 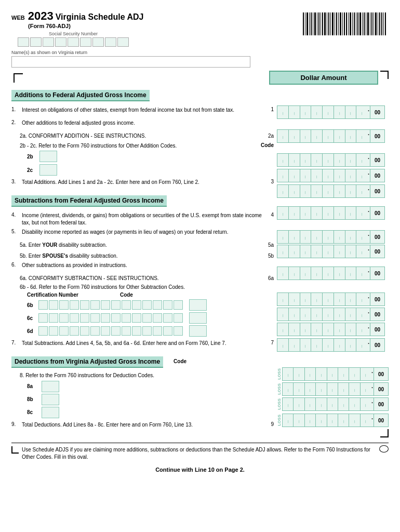 What do you see at coordinates (331, 273) in the screenshot?
I see `amount-line-6a: ╷ ╷ ╷ ╷ ╷ ╷ ╷ ╷ . 00` at bounding box center [331, 273].